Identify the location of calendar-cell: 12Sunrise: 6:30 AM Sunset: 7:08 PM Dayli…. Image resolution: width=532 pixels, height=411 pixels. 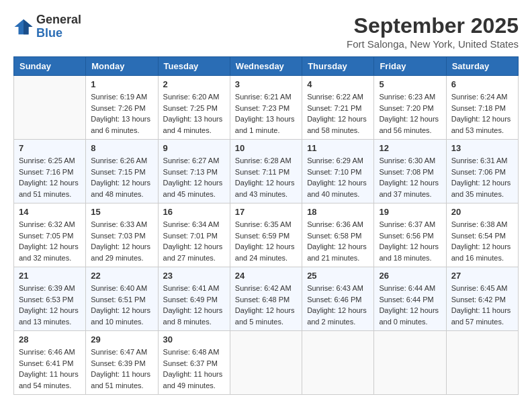
(410, 172).